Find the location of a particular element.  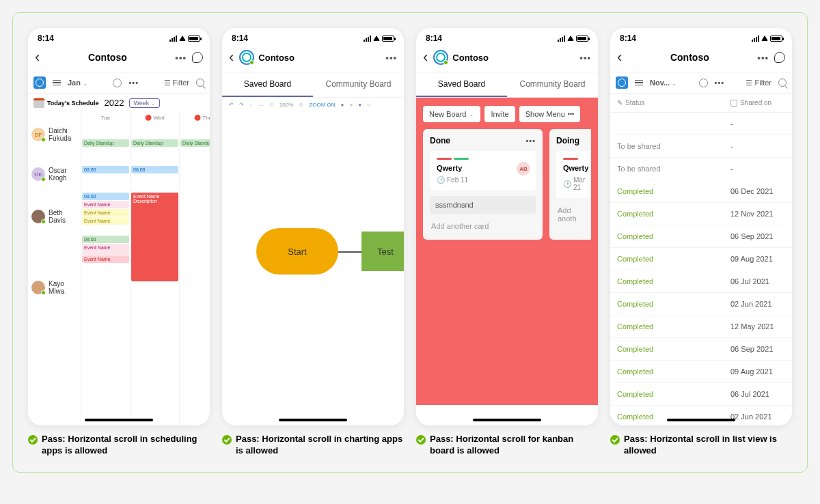

chart-canvas: Start Test is located at coordinates (313, 269).